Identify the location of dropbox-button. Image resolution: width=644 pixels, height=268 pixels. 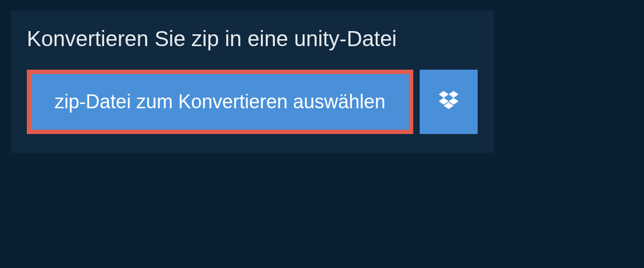
(449, 102).